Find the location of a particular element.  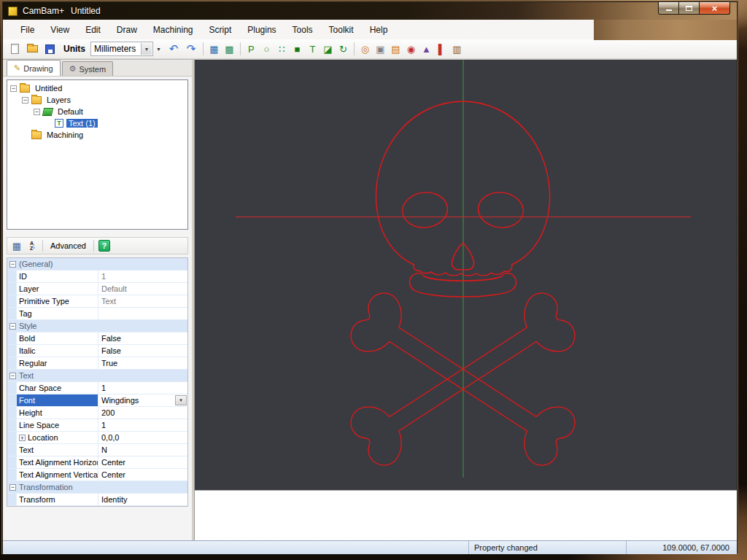

property-row-regular: RegularTrue is located at coordinates (98, 363).